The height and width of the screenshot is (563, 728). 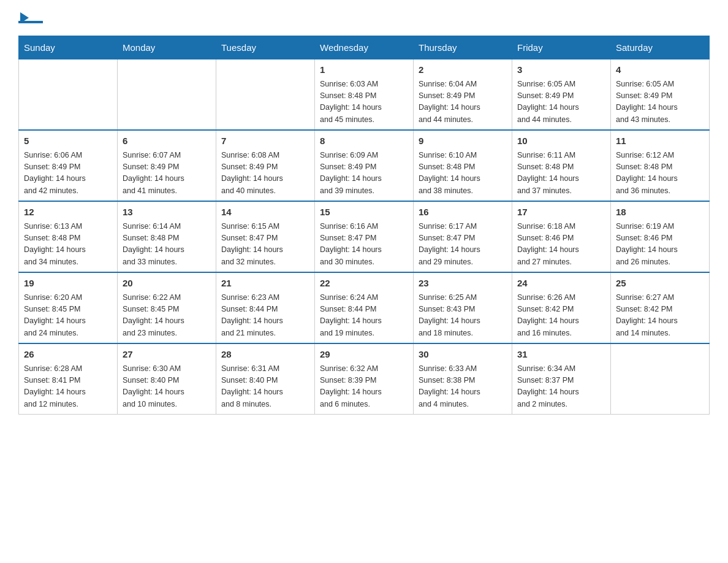 I want to click on calendar-cell: 23Sunrise: 6:25 AM Sunset: 8:43 PM Dayli…, so click(x=463, y=308).